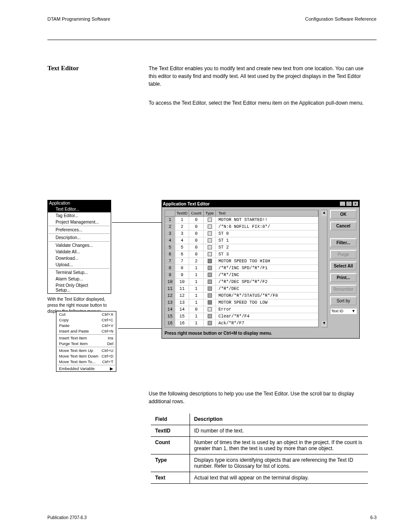  What do you see at coordinates (196, 213) in the screenshot?
I see `col-count: Count` at bounding box center [196, 213].